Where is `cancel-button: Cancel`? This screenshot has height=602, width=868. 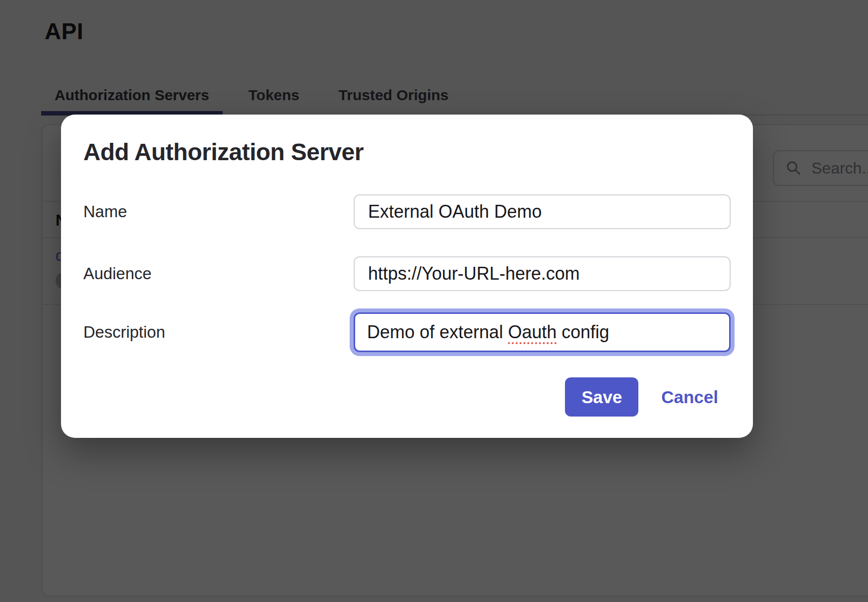 cancel-button: Cancel is located at coordinates (689, 397).